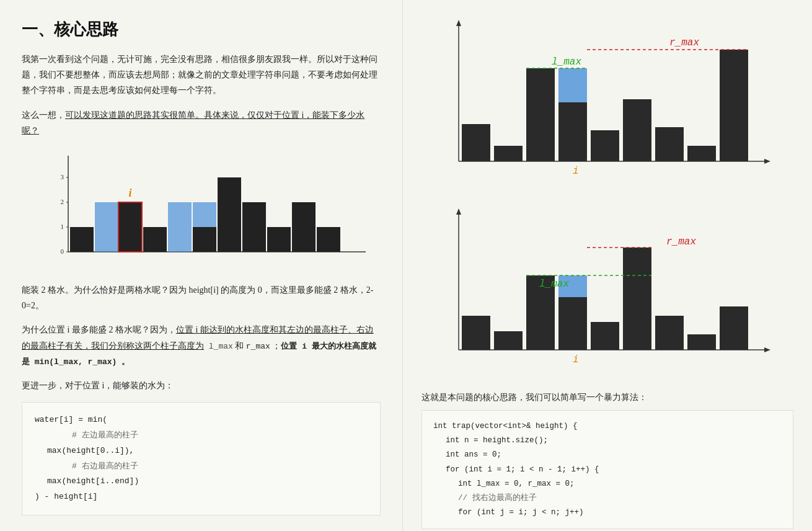 The width and height of the screenshot is (812, 531). Describe the element at coordinates (201, 212) in the screenshot. I see `bar-chart-diagram: 0 1 2 3 i` at that location.